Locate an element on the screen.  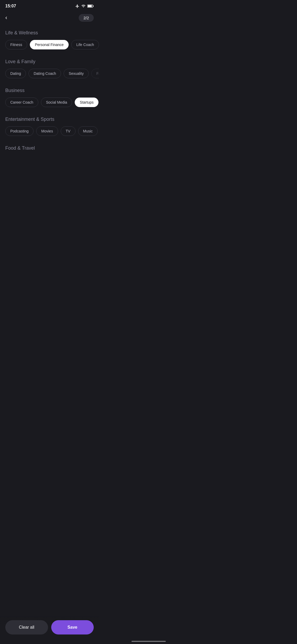
header: ‹ 2/2 is located at coordinates (50, 19).